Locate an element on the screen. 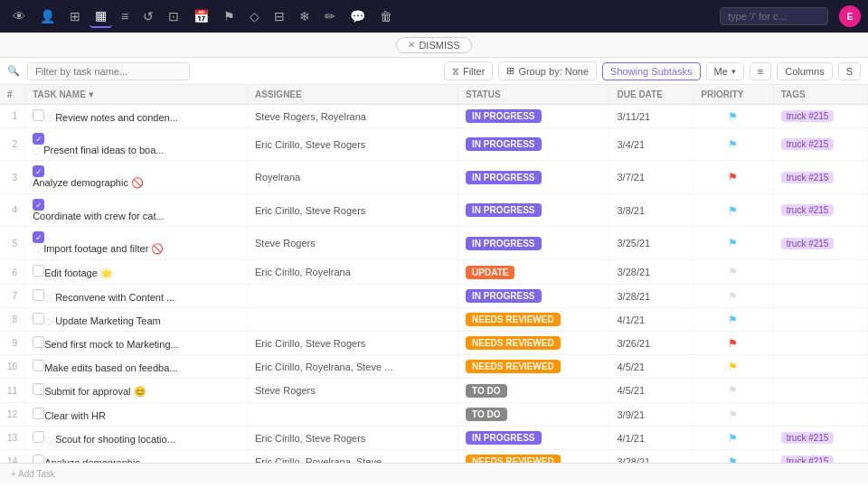  table-row: 9 Send first mock to Marketing... Eric C… is located at coordinates (434, 343).